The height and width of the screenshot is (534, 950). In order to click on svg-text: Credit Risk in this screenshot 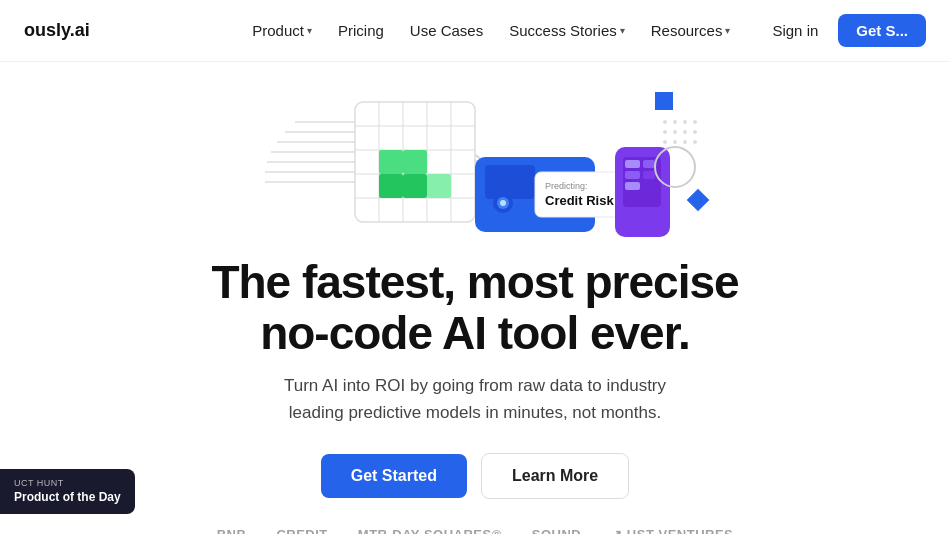, I will do `click(580, 200)`.